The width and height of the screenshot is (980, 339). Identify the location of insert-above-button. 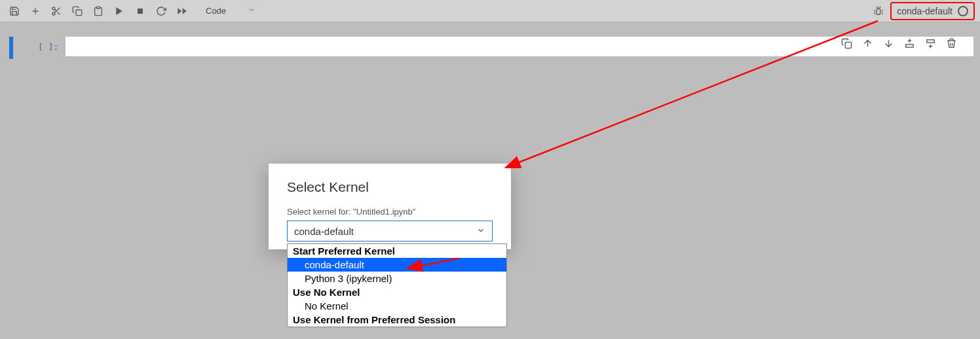
(909, 43).